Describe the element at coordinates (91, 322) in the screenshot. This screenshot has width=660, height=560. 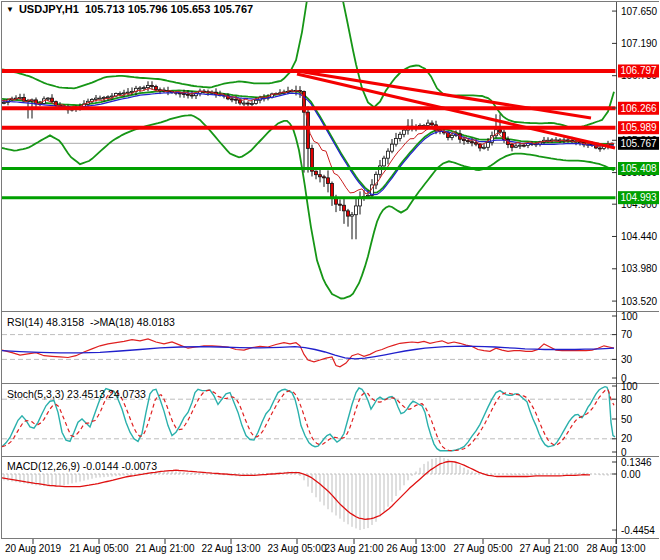
I see `rsi-indicator-label: RSI(14) 48.3158 ->MA(18) 48.0183` at that location.